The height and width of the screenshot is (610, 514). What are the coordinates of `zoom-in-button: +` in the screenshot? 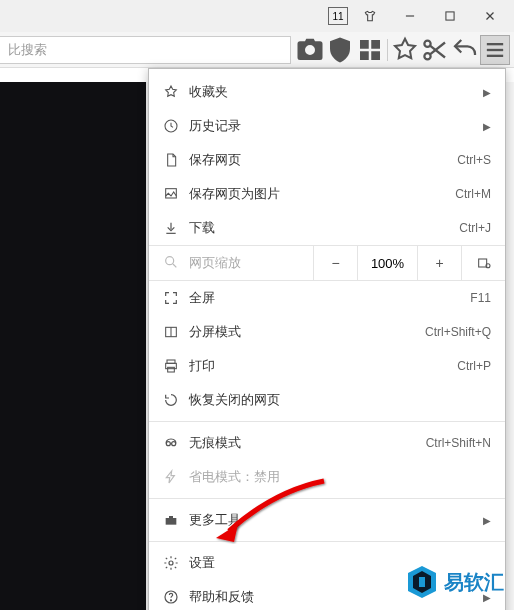 It's located at (439, 263).